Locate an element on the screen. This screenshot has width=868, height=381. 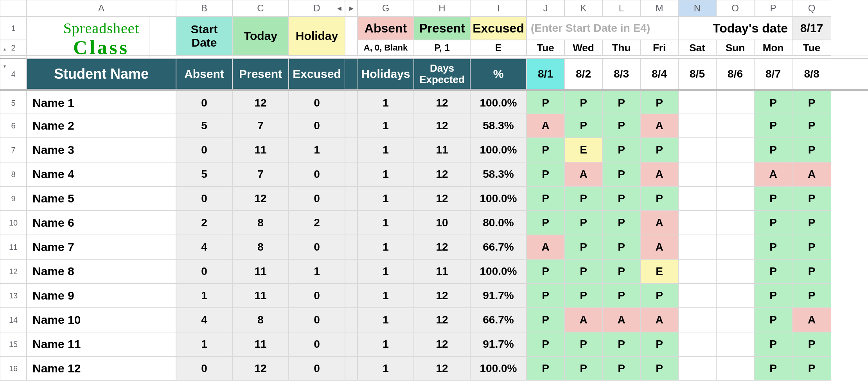
row-header: 16 is located at coordinates (13, 368).